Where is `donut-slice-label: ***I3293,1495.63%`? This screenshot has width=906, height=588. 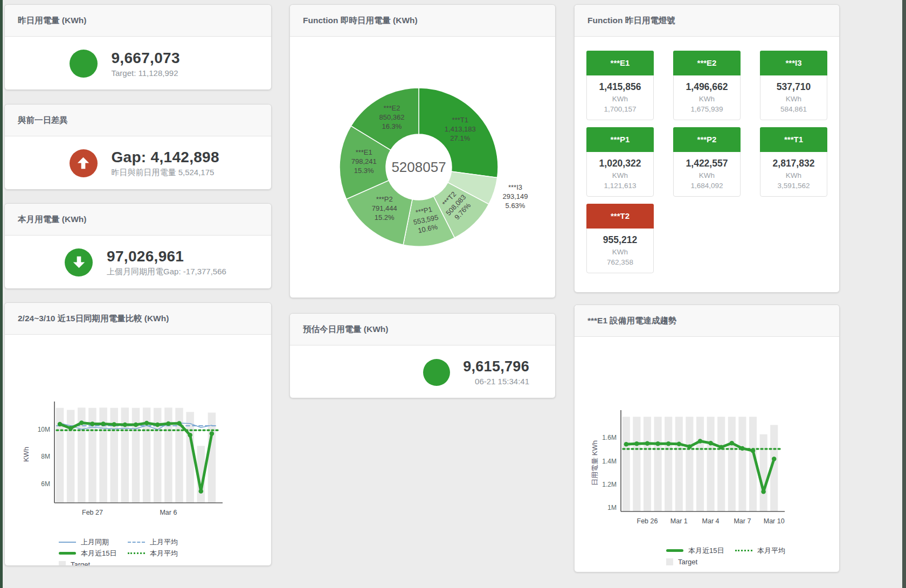 donut-slice-label: ***I3293,1495.63% is located at coordinates (515, 196).